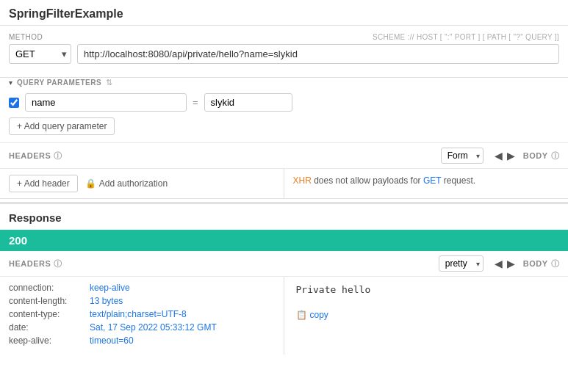  I want to click on response-body-area: Private hello 📋 copy, so click(426, 316).